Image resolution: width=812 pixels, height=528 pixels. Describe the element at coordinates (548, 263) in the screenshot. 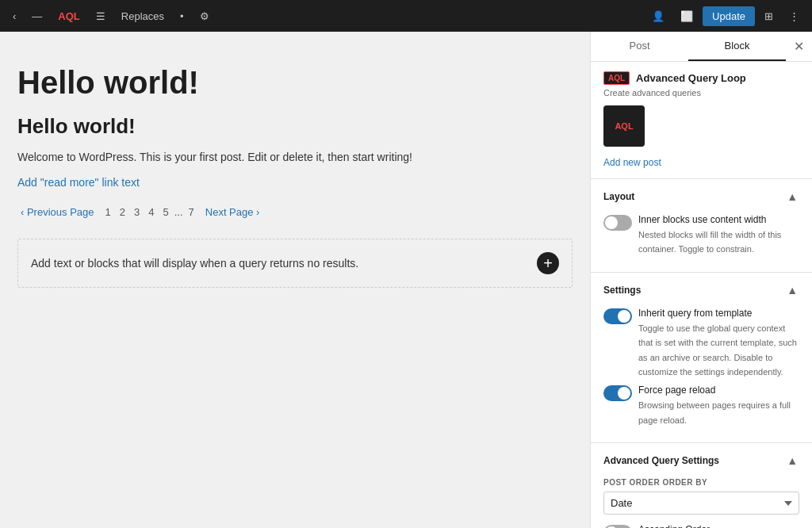

I see `add-block-button: +` at that location.